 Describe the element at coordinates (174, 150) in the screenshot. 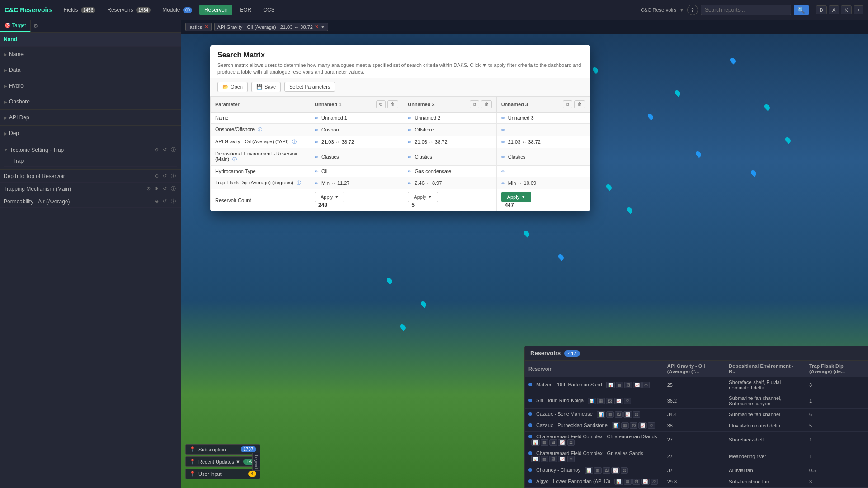

I see `tectonic-info: ⓘ` at that location.